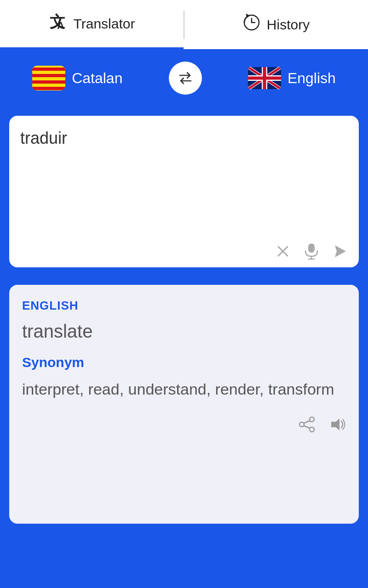 The image size is (368, 588). What do you see at coordinates (61, 25) in the screenshot?
I see `svg-text: A` at bounding box center [61, 25].